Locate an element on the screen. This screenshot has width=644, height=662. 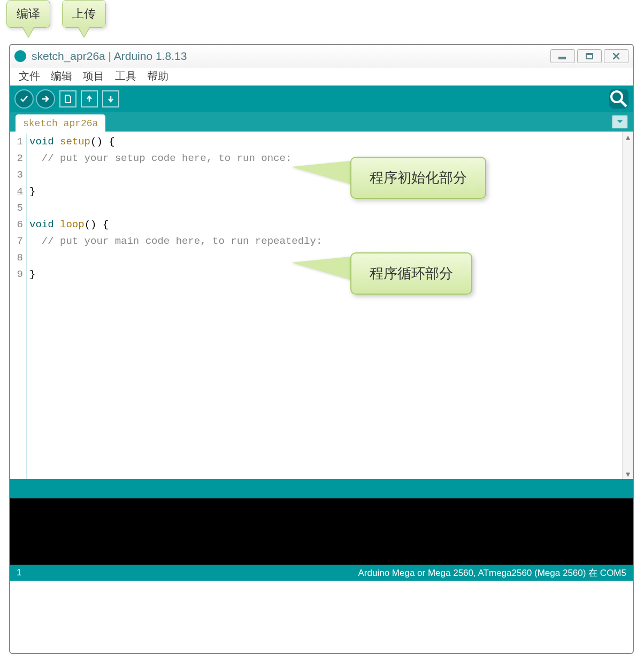
footer: 1 Arduino Mega or Mega 2560, ATmega2560 … is located at coordinates (321, 573).